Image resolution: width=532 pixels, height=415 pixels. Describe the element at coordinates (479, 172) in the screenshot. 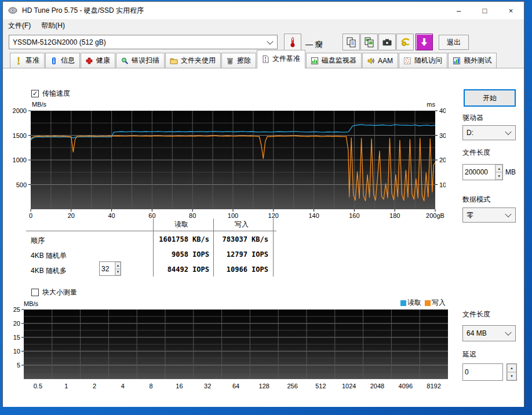

I see `file-length-input` at that location.